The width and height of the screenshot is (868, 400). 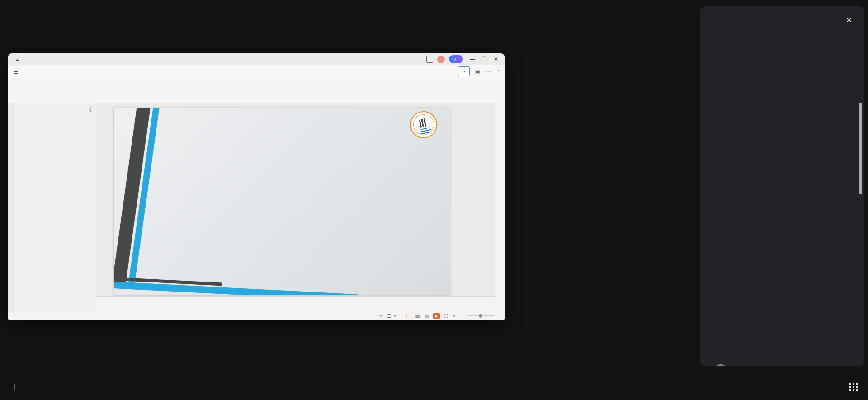 What do you see at coordinates (429, 60) in the screenshot?
I see `tab-list-icon` at bounding box center [429, 60].